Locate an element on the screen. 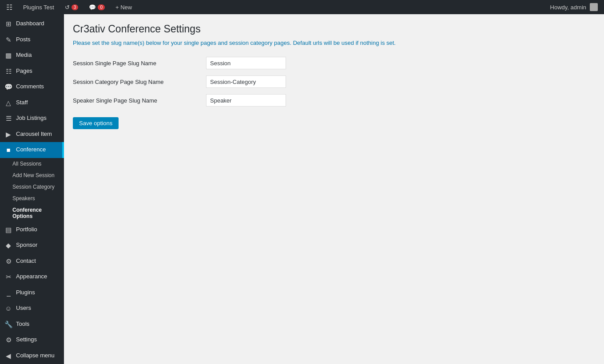 This screenshot has height=364, width=604. site-name: Plugins Test is located at coordinates (39, 7).